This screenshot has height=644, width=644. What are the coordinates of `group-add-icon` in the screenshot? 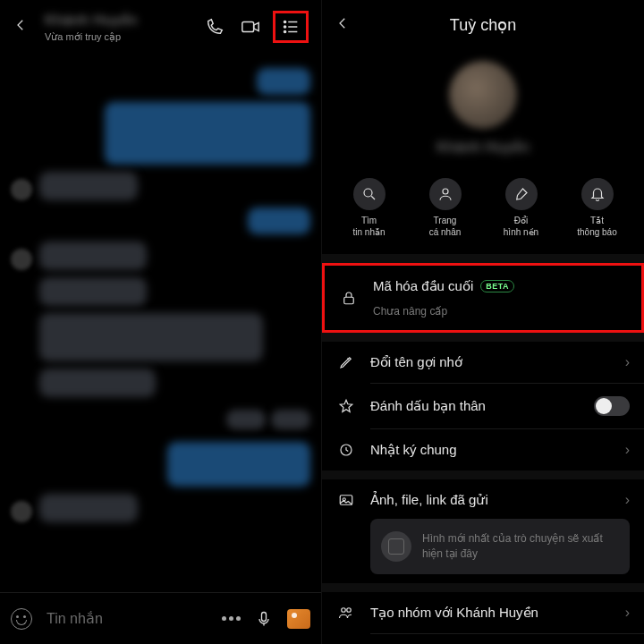 It's located at (346, 613).